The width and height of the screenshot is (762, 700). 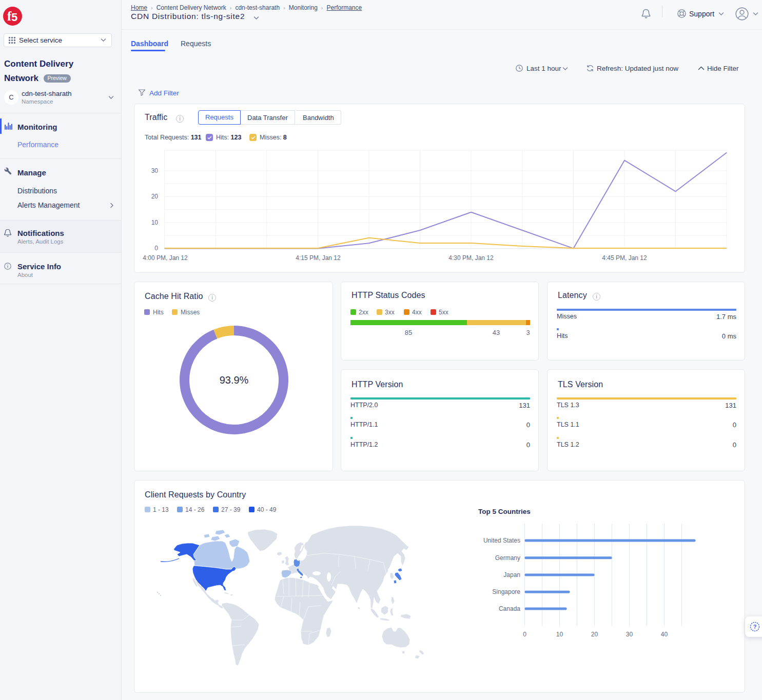 I want to click on svg-text: 5, so click(x=14, y=17).